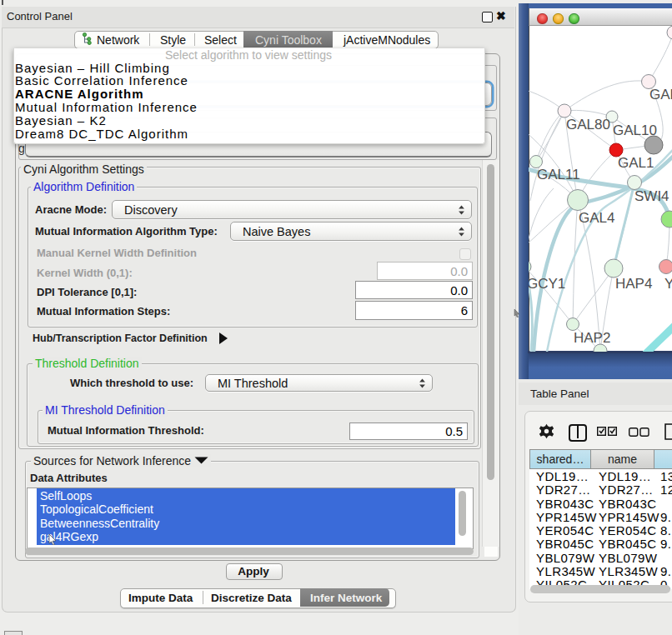  Describe the element at coordinates (660, 95) in the screenshot. I see `svg-text: GAL7` at that location.